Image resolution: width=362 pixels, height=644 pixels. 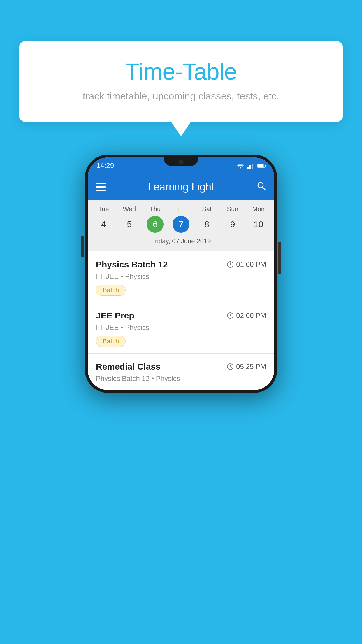 What do you see at coordinates (181, 379) in the screenshot?
I see `schedule-sub-3: Physics Batch 12 • Physics` at bounding box center [181, 379].